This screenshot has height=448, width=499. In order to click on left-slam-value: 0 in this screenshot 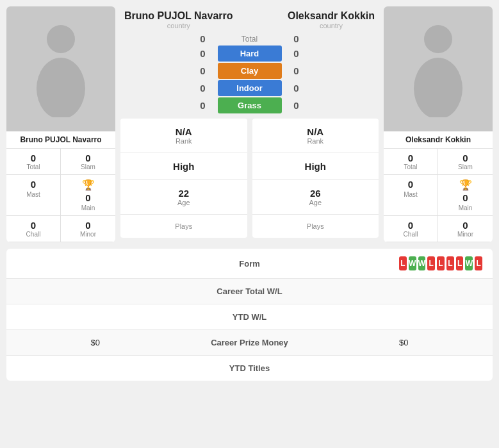, I will do `click(88, 158)`.